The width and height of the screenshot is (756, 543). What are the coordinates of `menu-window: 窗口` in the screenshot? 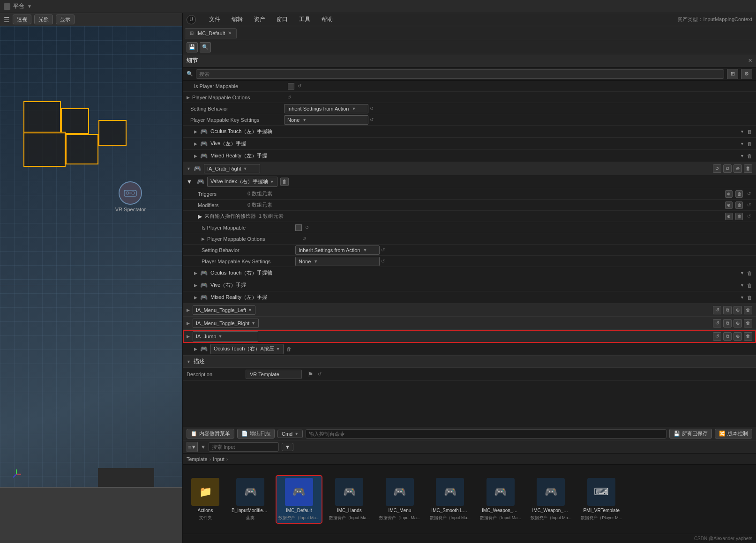 It's located at (282, 20).